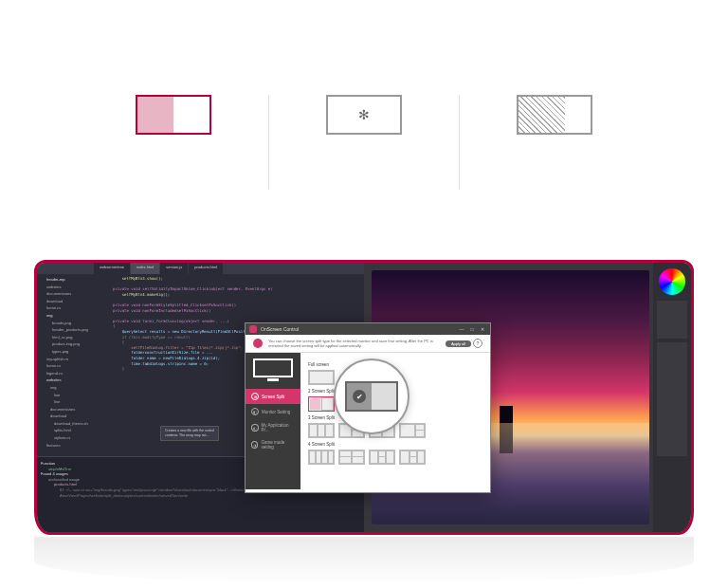 Image resolution: width=728 pixels, height=588 pixels. What do you see at coordinates (372, 396) in the screenshot?
I see `magnified-layout: ✔` at bounding box center [372, 396].